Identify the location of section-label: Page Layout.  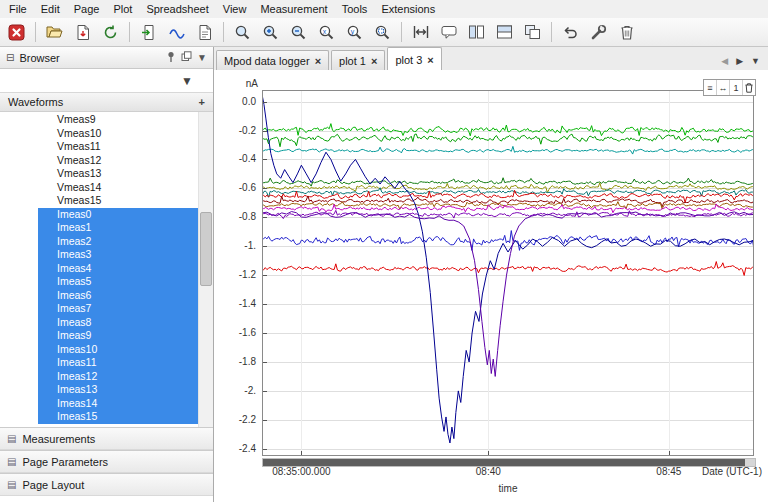
(53, 485).